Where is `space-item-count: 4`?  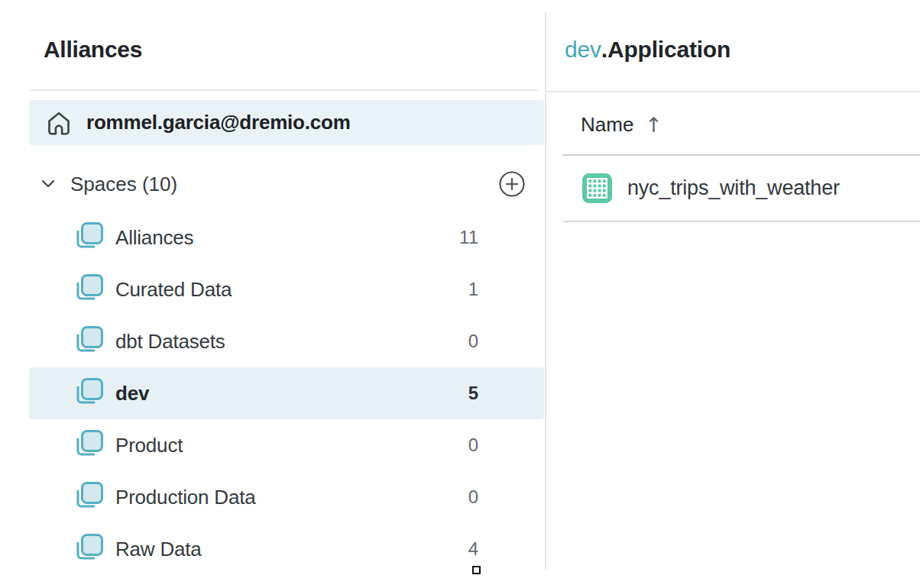
space-item-count: 4 is located at coordinates (474, 549).